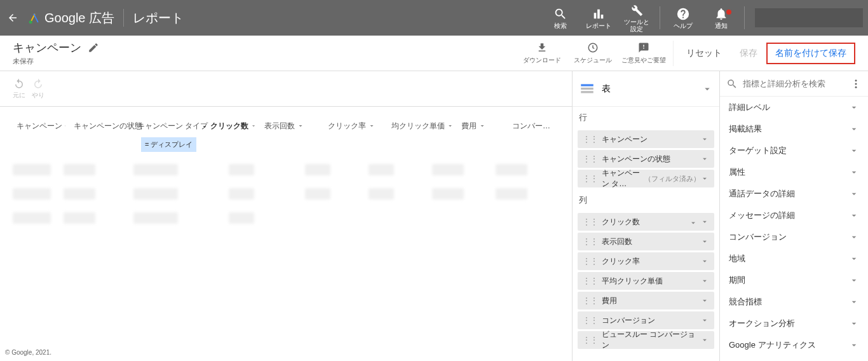  What do you see at coordinates (794, 302) in the screenshot?
I see `category-item: 競合指標` at bounding box center [794, 302].